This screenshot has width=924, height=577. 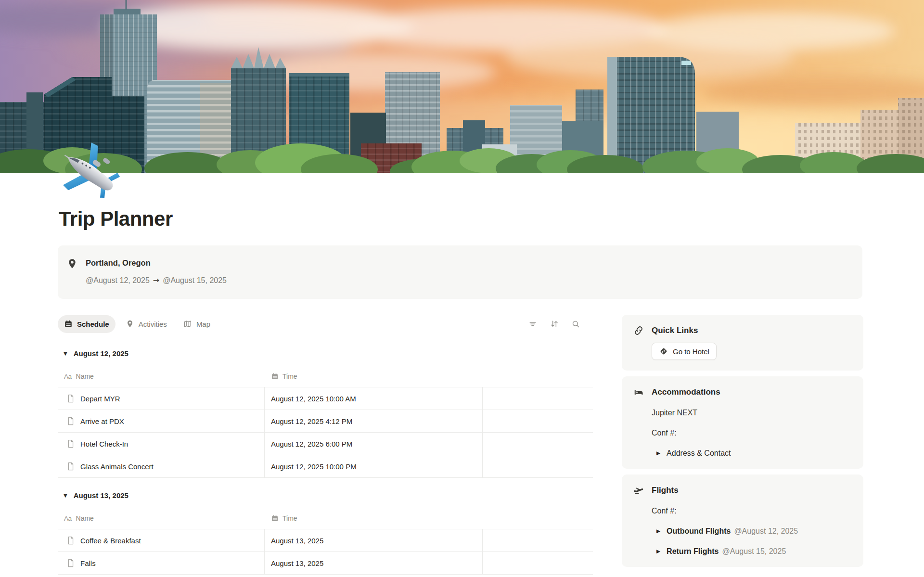 What do you see at coordinates (101, 354) in the screenshot?
I see `group-date-label: August 12, 2025` at bounding box center [101, 354].